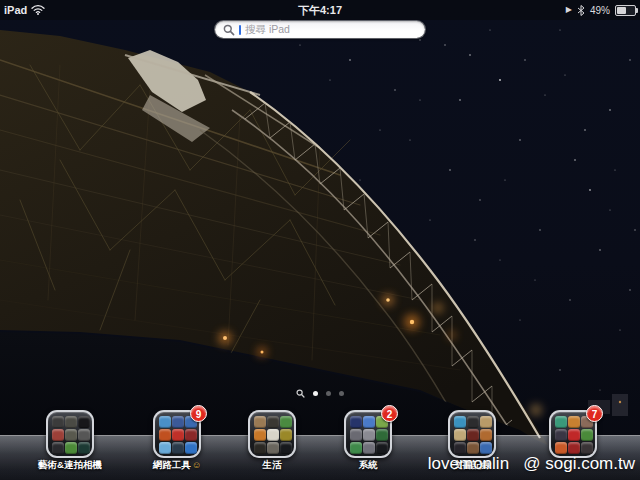 Image resolution: width=640 pixels, height=480 pixels. Describe the element at coordinates (600, 10) in the screenshot. I see `battery-percent: 49%` at that location.